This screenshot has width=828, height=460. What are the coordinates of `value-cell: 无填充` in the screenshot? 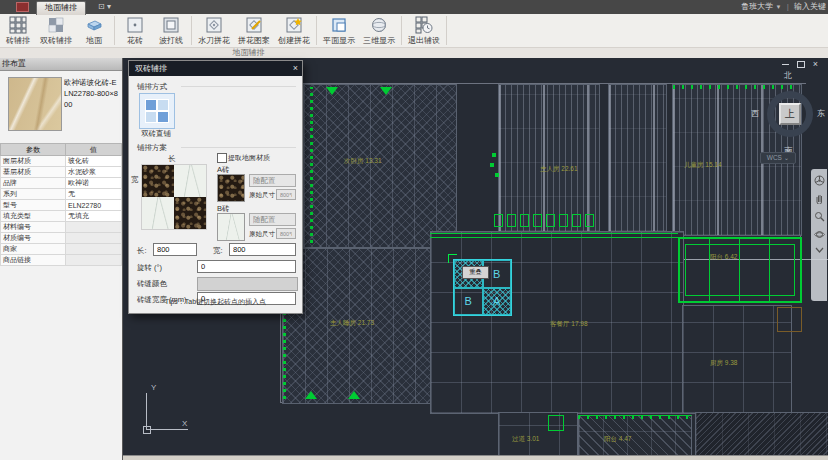 It's located at (94, 216).